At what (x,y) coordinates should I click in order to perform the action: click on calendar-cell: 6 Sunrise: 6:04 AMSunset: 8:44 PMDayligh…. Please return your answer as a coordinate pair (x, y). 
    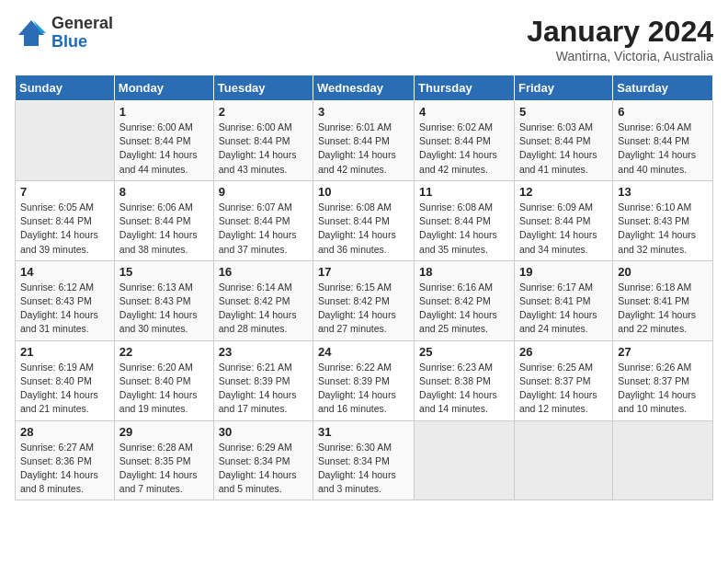
    Looking at the image, I should click on (664, 142).